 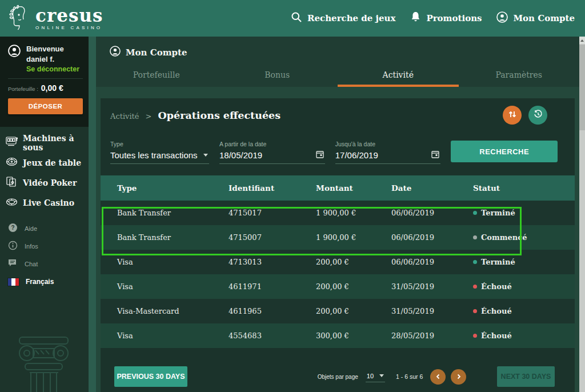 I want to click on language-selector: Français, so click(x=45, y=282).